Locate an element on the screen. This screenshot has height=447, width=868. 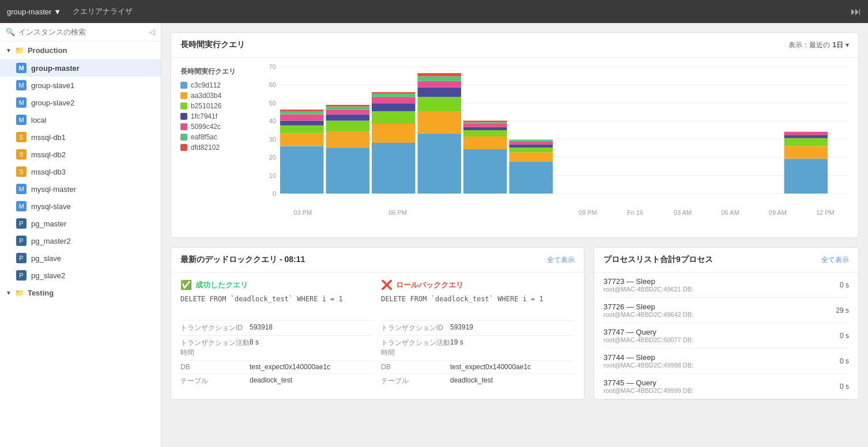
success-label: 成功したクエリ is located at coordinates (221, 285).